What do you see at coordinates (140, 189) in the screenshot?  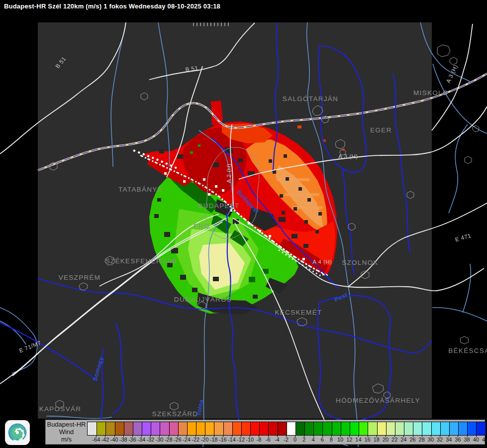 I see `city-label: TATABÁNYA` at bounding box center [140, 189].